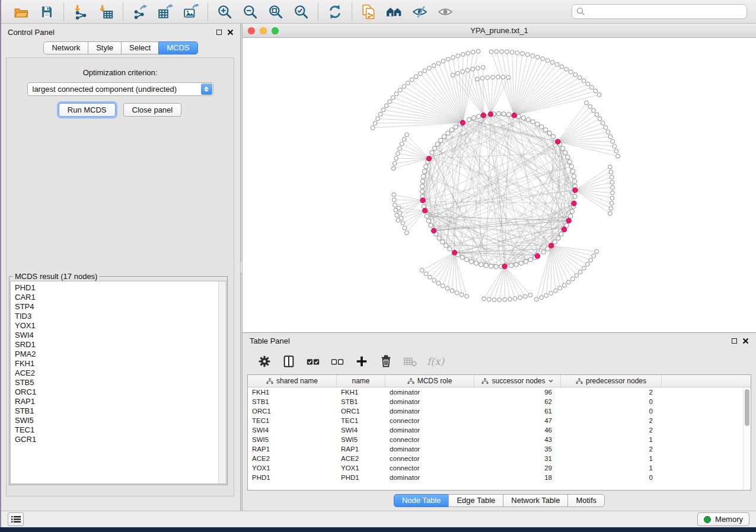  I want to click on mcds-list-scrollbar, so click(222, 383).